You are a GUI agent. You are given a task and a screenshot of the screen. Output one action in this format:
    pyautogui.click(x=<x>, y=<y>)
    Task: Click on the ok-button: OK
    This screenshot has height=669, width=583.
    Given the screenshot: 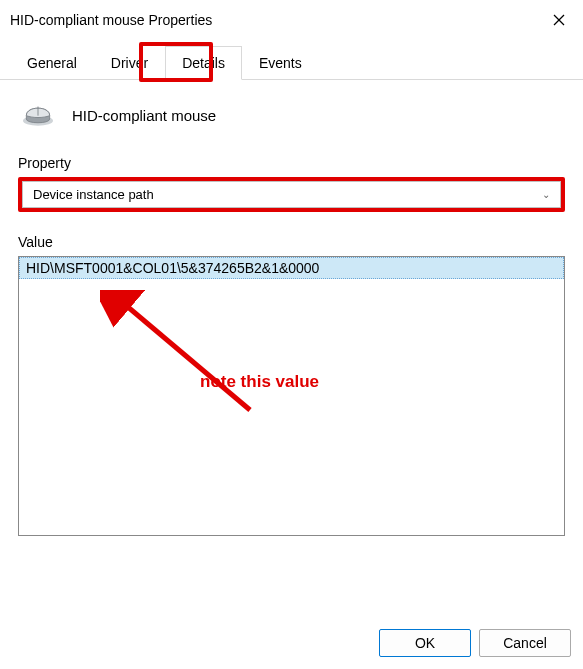 What is the action you would take?
    pyautogui.click(x=425, y=643)
    